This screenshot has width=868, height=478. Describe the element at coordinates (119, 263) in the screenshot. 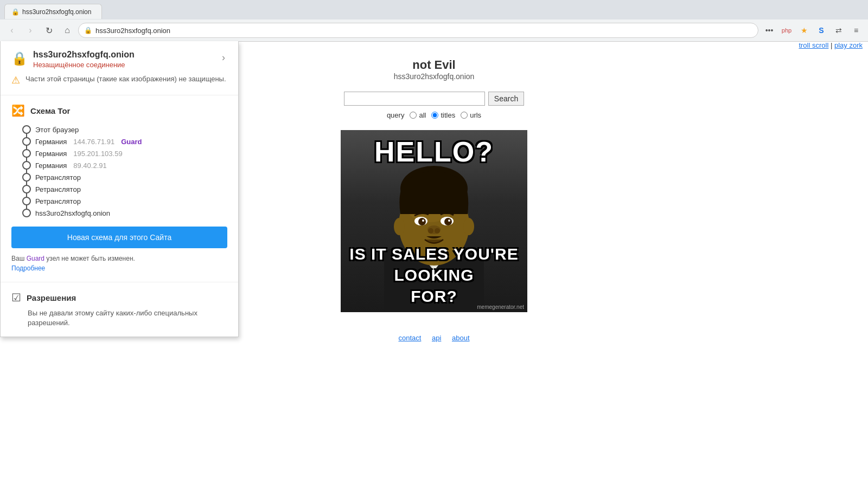

I see `guard-note: Ваш Guard узел не может быть изменен. По…` at that location.